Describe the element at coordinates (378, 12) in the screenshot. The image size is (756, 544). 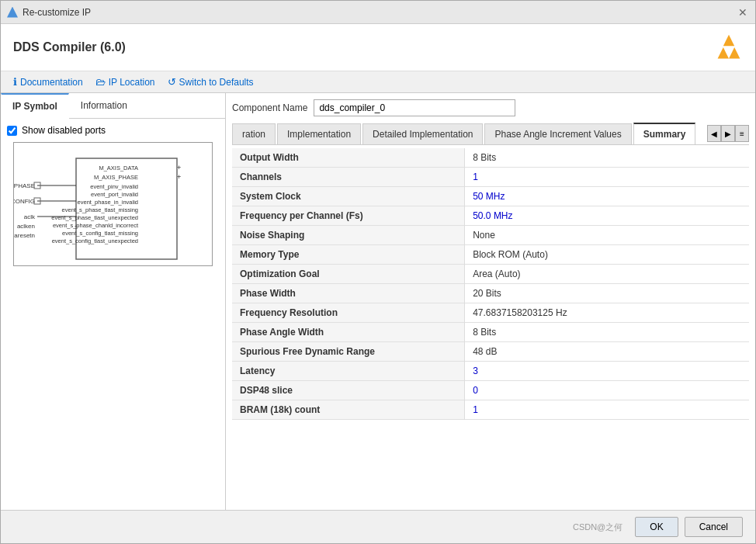
I see `title-bar: Re-customize IP ✕` at that location.